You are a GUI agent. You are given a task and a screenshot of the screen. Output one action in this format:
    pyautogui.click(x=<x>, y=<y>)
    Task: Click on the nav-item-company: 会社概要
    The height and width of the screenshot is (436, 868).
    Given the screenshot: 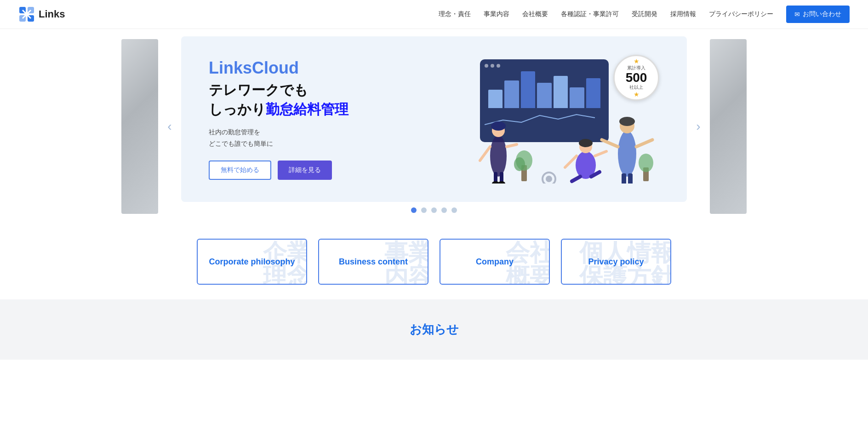 What is the action you would take?
    pyautogui.click(x=535, y=14)
    